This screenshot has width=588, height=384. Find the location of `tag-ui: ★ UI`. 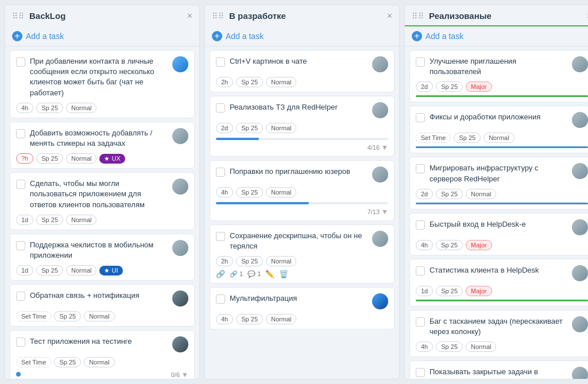

tag-ui: ★ UI is located at coordinates (111, 271).